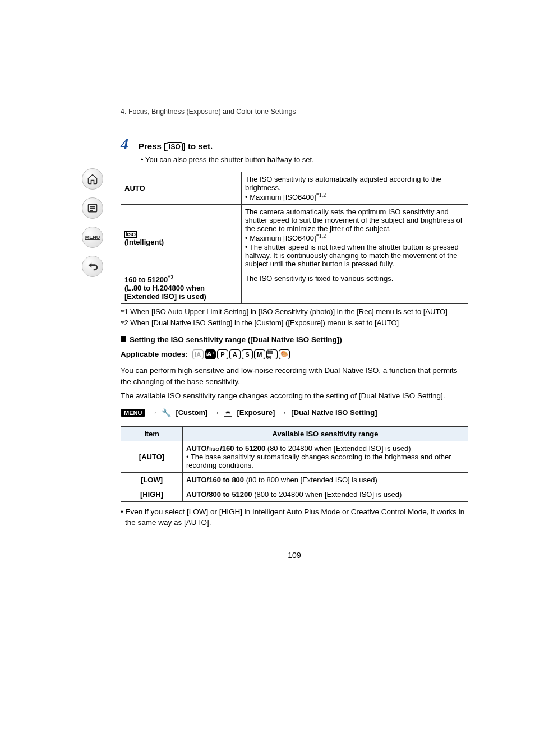  Describe the element at coordinates (284, 354) in the screenshot. I see `mode-creative-icon: 🎨` at that location.